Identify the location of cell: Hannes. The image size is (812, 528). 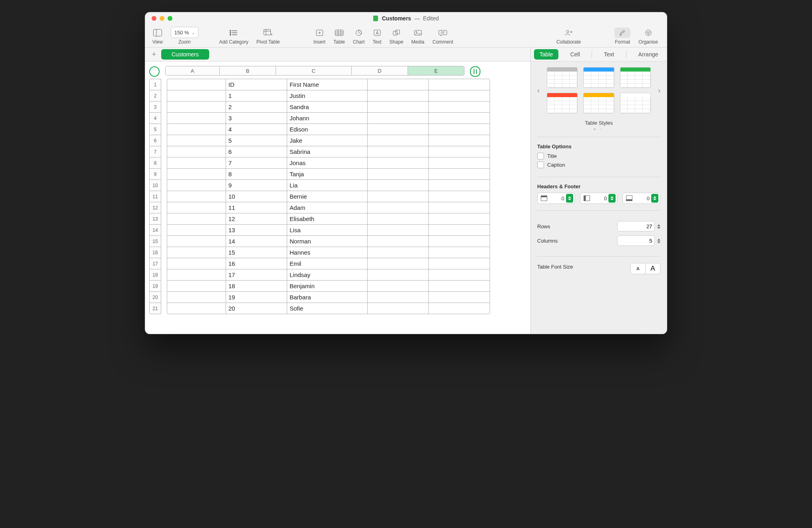
(327, 253).